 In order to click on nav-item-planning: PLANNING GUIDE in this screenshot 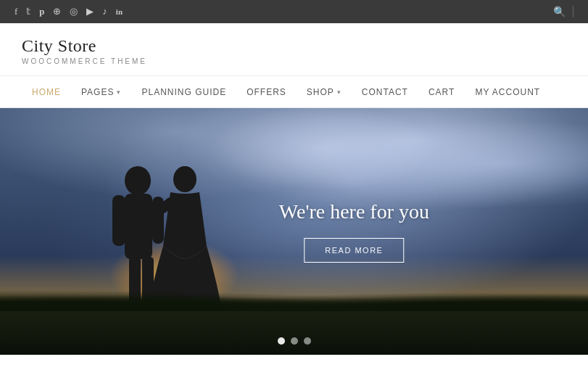, I will do `click(184, 92)`.